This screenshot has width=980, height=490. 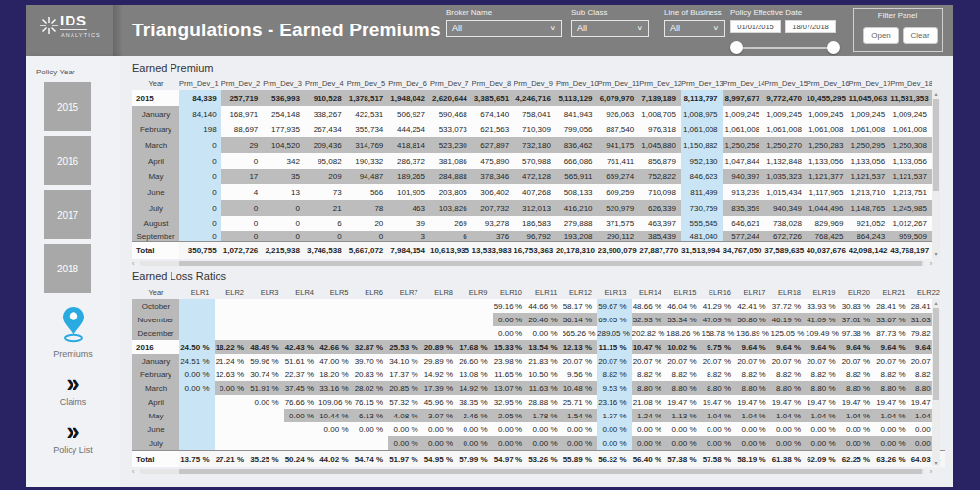 I want to click on cell: 29, so click(x=243, y=145).